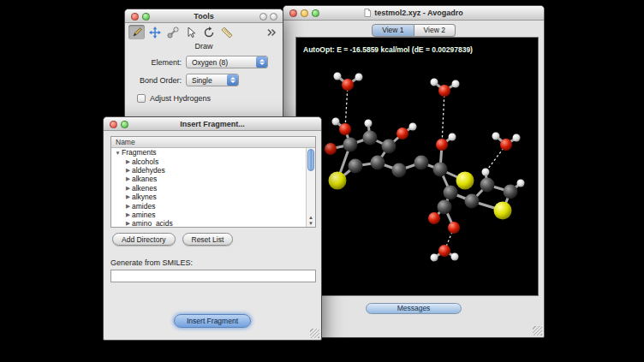  Describe the element at coordinates (204, 62) in the screenshot. I see `element-row: Element: Oxygen (8)` at that location.